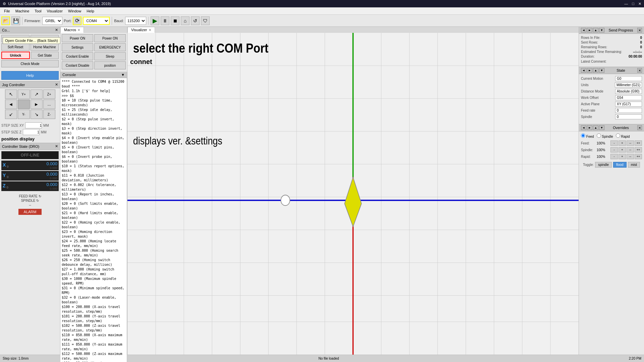 The height and width of the screenshot is (362, 644). I want to click on state-close: ✕, so click(640, 70).